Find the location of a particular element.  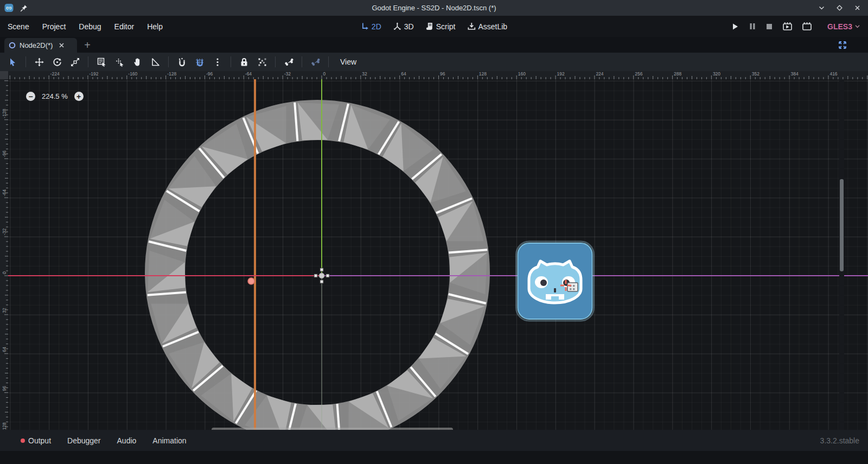

workspace-script-label: Script is located at coordinates (446, 27).